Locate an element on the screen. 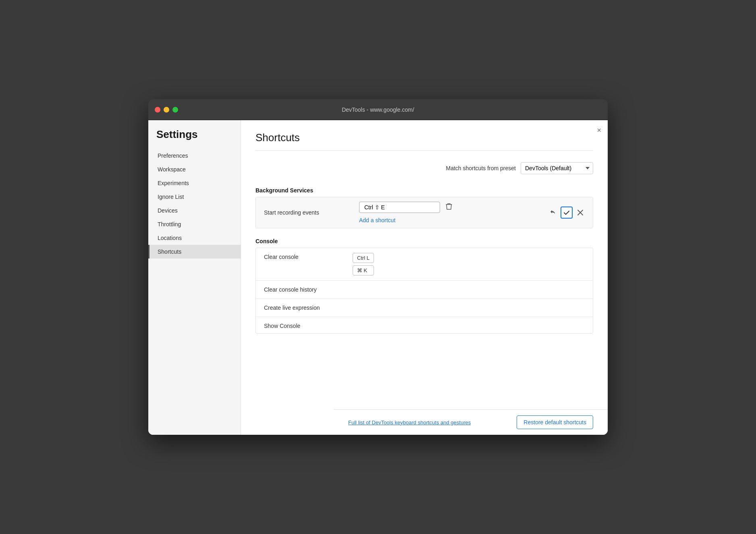  delete-shortcut-button is located at coordinates (449, 207).